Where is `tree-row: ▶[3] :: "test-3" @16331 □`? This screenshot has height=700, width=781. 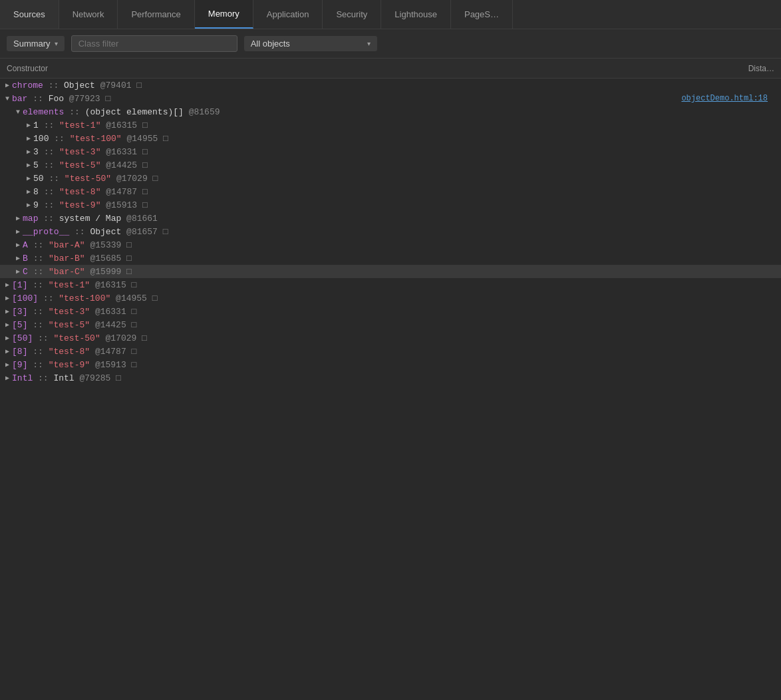
tree-row: ▶[3] :: "test-3" @16331 □ is located at coordinates (390, 311).